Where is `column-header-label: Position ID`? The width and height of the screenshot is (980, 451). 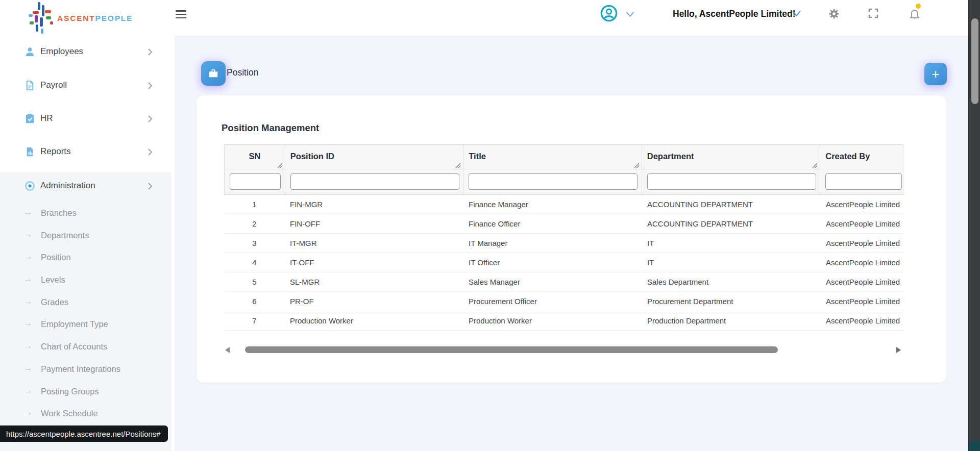 column-header-label: Position ID is located at coordinates (312, 156).